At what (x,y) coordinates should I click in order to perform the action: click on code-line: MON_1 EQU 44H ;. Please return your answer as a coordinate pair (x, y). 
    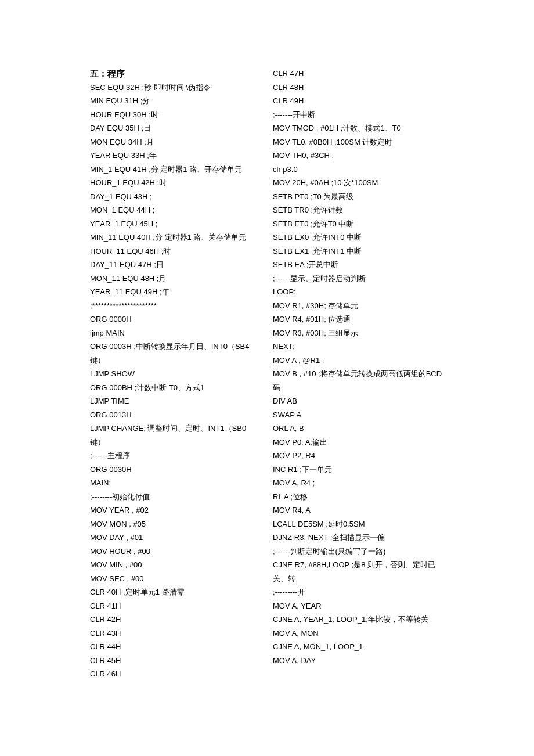
    Looking at the image, I should click on (175, 210).